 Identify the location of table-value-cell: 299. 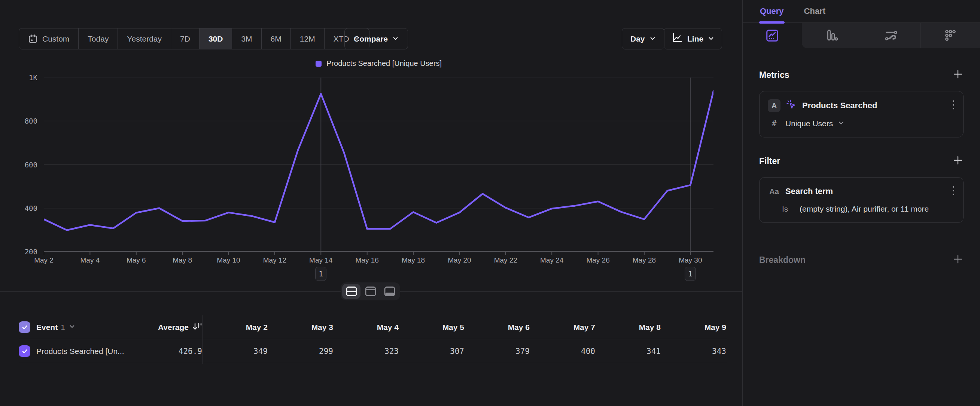
(301, 351).